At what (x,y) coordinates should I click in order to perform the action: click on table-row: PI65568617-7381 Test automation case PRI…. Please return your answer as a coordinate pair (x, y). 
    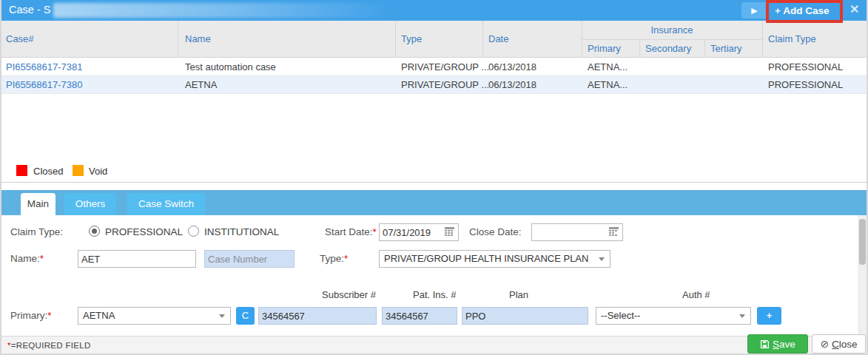
    Looking at the image, I should click on (434, 67).